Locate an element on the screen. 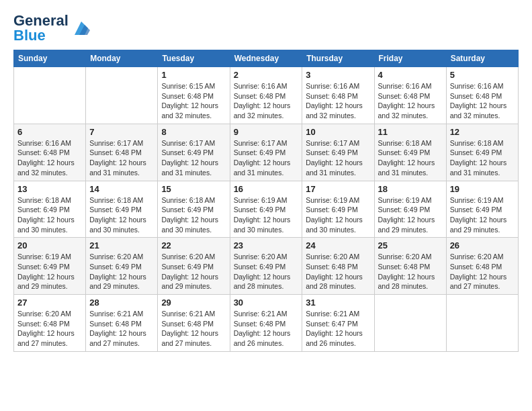 The height and width of the screenshot is (411, 532). logo-blue-text: Blue is located at coordinates (30, 35).